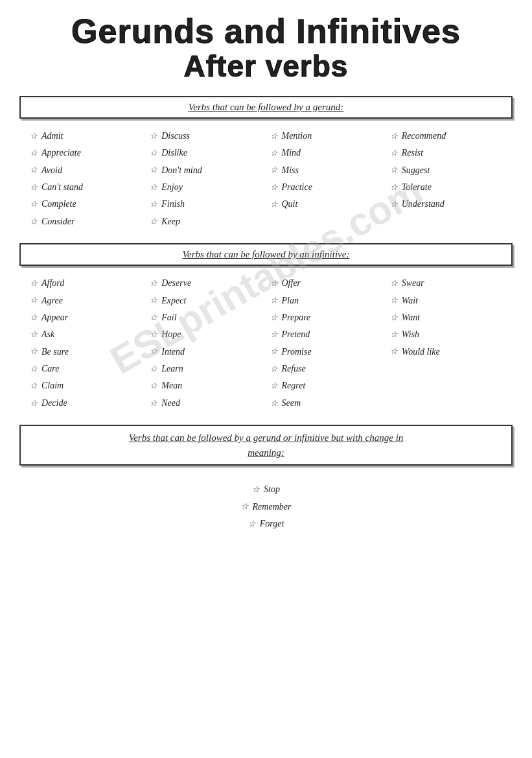 The image size is (532, 758). Describe the element at coordinates (86, 352) in the screenshot. I see `list-item: ☆Be sure` at that location.